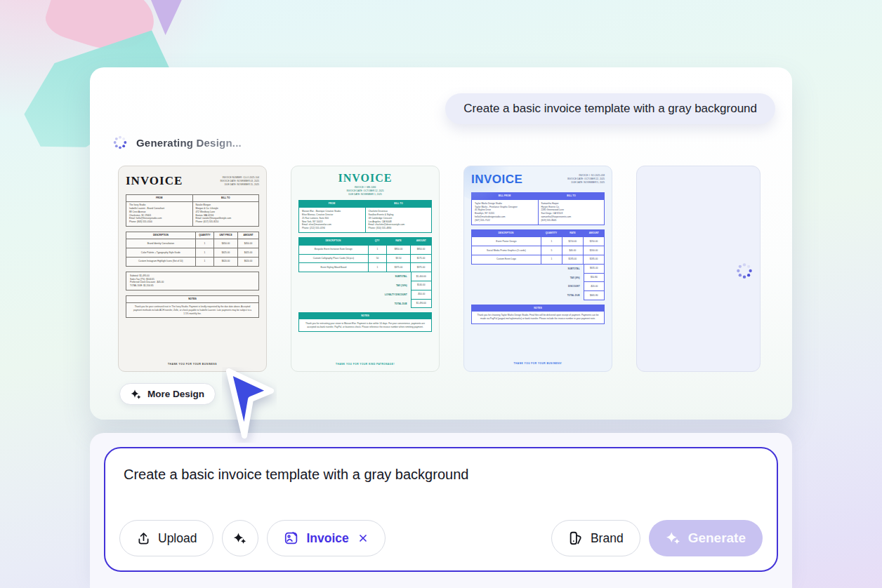 The height and width of the screenshot is (588, 882). I want to click on invoice1-col-unitprice: UNIT PRICE, so click(225, 236).